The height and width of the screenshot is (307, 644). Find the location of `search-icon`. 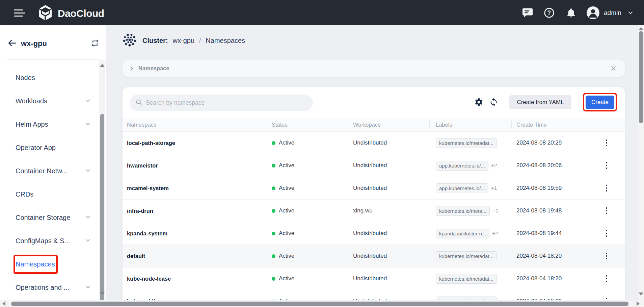

search-icon is located at coordinates (139, 103).